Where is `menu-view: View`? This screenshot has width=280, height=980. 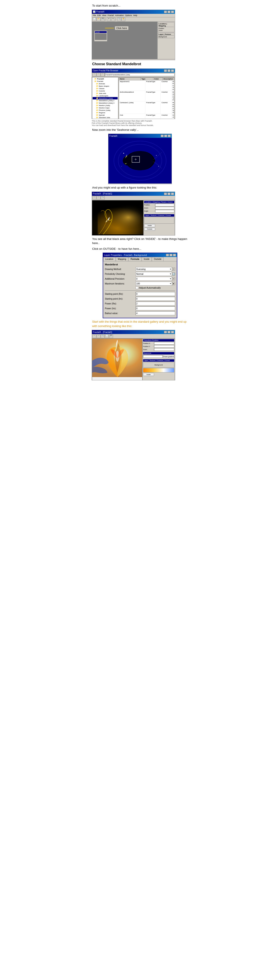 menu-view: View is located at coordinates (104, 15).